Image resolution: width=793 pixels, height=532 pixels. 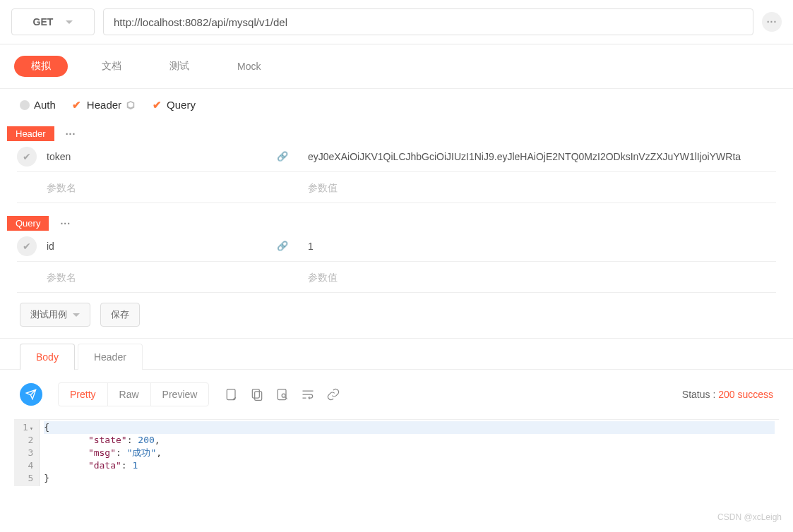 I want to click on tab-test: 测试, so click(x=179, y=66).